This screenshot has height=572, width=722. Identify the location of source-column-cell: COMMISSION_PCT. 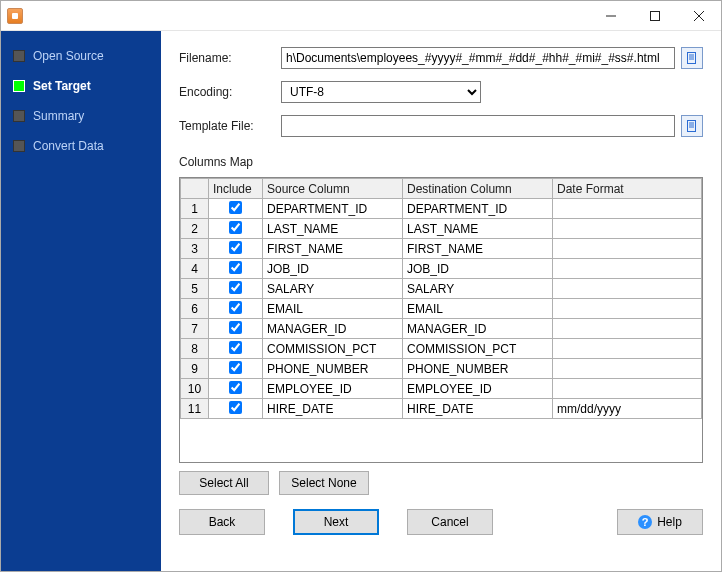
(333, 349).